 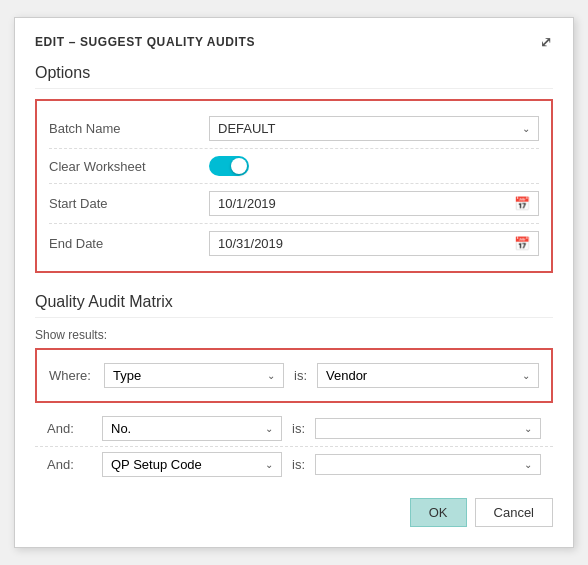 I want to click on batch-name-select: DEFAULT ⌄, so click(x=374, y=128).